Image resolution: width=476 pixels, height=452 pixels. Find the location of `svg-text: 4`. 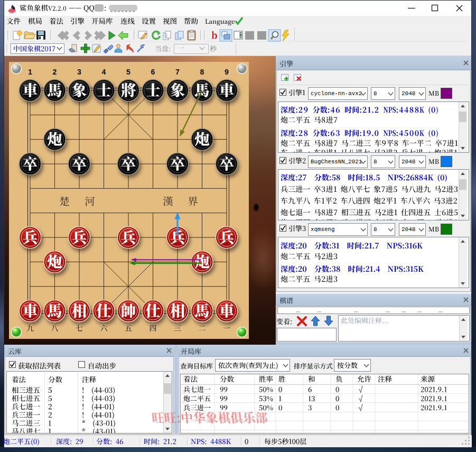

svg-text: 4 is located at coordinates (104, 72).